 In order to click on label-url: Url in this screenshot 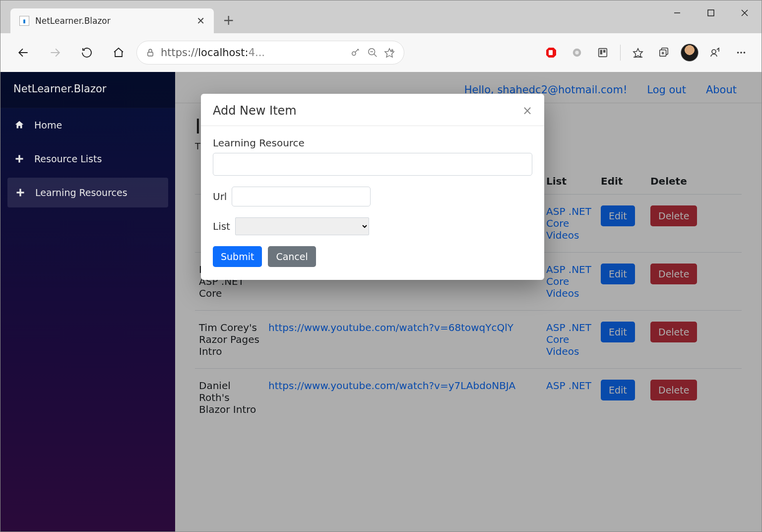, I will do `click(220, 197)`.